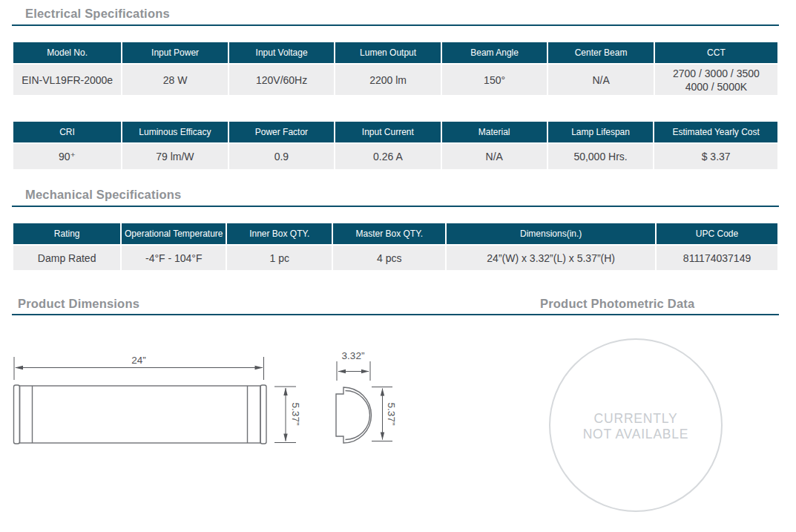  What do you see at coordinates (139, 361) in the screenshot?
I see `front-width-label: 24”` at bounding box center [139, 361].